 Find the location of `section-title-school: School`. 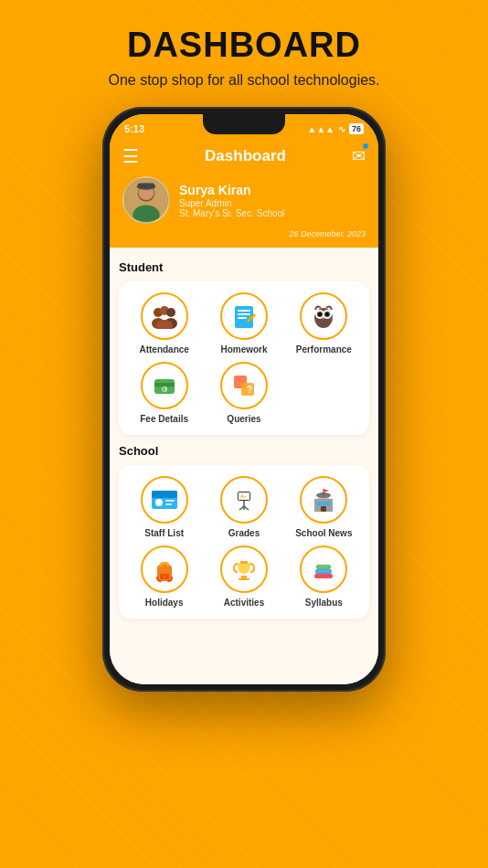

section-title-school: School is located at coordinates (244, 451).